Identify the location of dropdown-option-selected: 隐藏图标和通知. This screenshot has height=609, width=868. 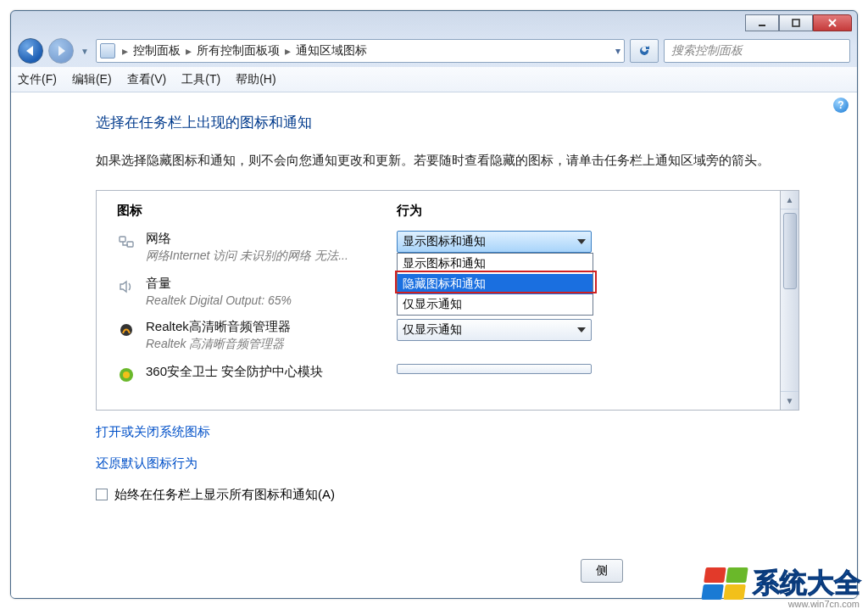
(495, 284).